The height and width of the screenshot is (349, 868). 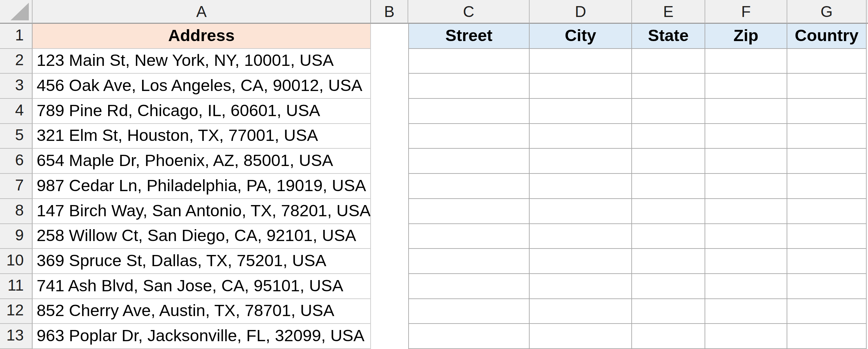 I want to click on cell-E8, so click(x=669, y=212).